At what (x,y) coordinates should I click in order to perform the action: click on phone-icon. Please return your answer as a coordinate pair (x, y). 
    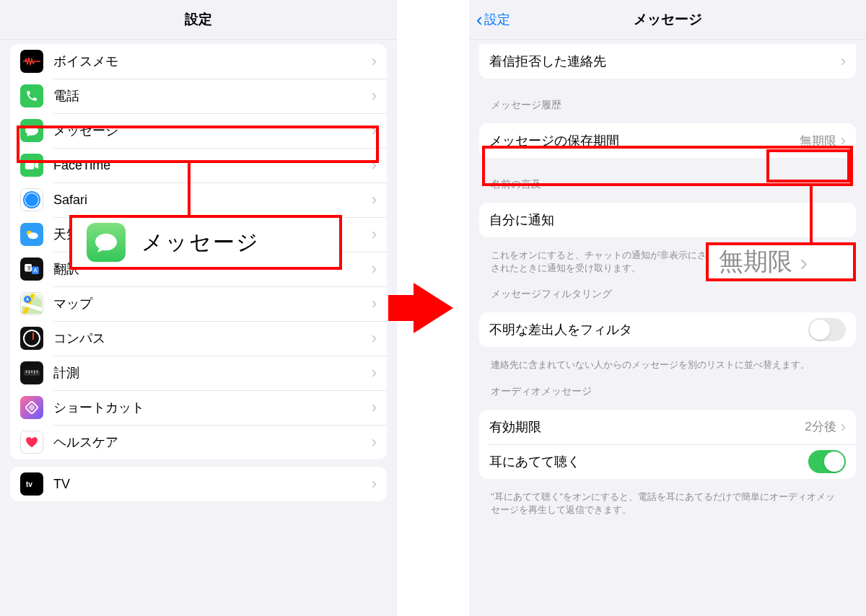
    Looking at the image, I should click on (32, 96).